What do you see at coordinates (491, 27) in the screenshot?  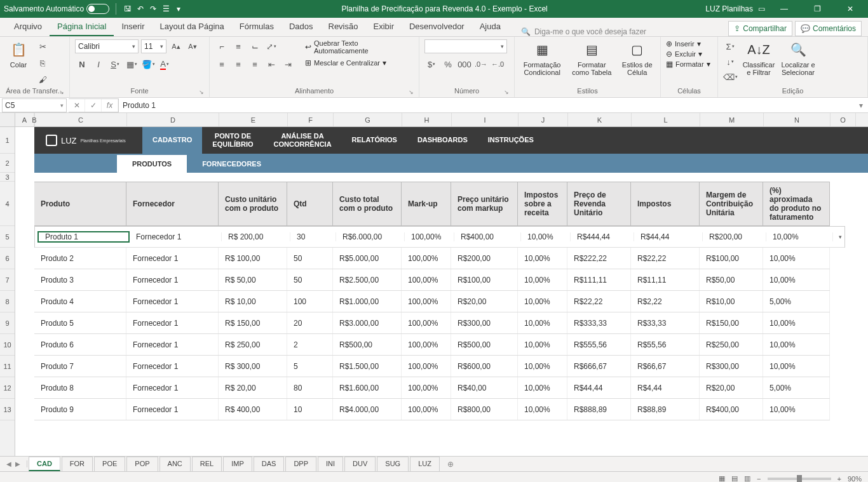 I see `ribbon-tab: Ajuda` at bounding box center [491, 27].